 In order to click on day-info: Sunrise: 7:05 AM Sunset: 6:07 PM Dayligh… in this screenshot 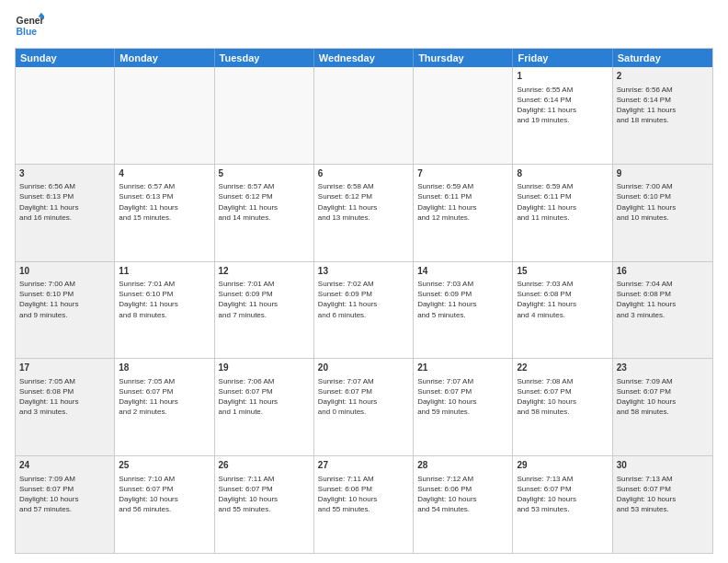, I will do `click(164, 397)`.